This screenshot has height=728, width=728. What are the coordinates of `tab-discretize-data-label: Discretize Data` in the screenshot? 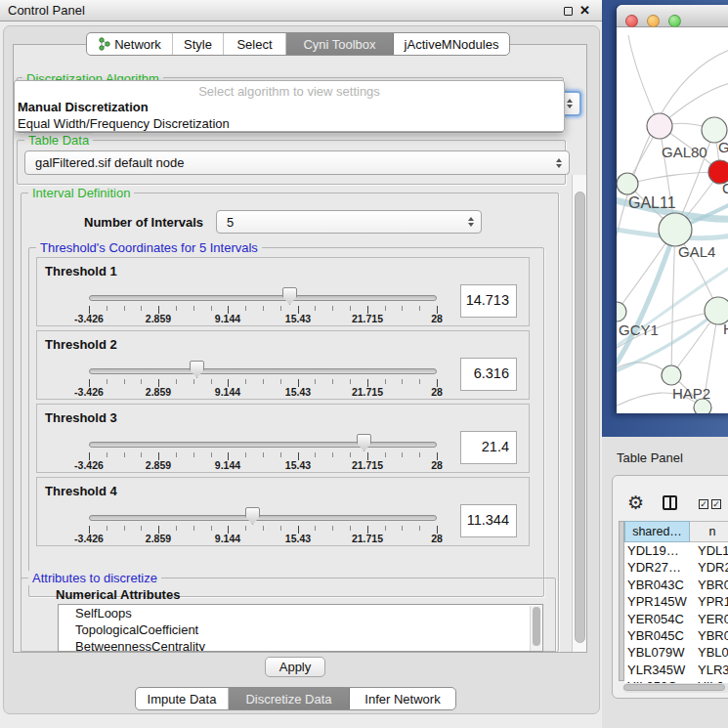 It's located at (288, 700).